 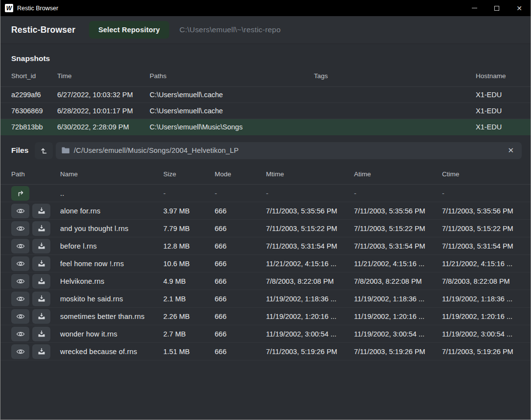 I want to click on file-row: wrecked because of.rns 1.51 MB 666 7/11/…, so click(x=266, y=352).